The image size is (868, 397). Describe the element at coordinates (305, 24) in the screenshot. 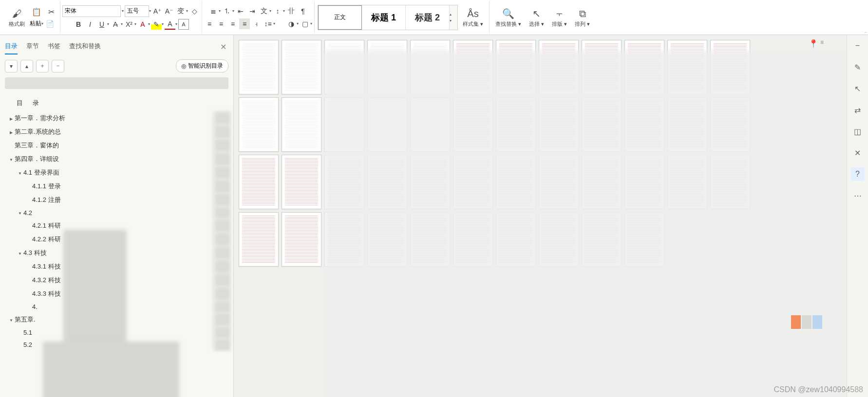

I see `borders-icon: ▢` at that location.